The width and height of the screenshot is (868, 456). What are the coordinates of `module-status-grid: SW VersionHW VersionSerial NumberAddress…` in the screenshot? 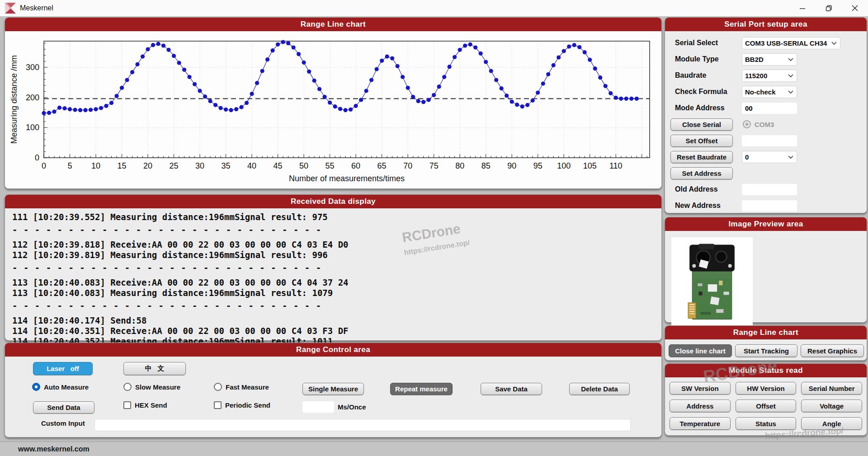 It's located at (766, 406).